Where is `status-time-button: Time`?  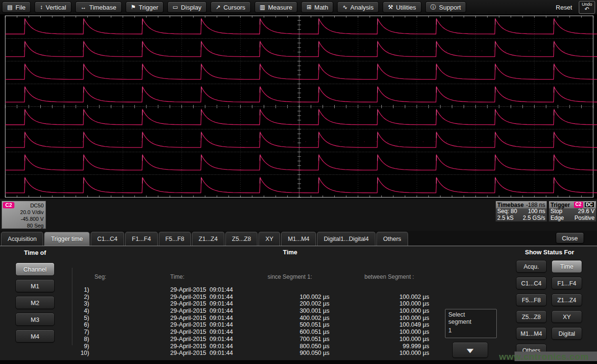 status-time-button: Time is located at coordinates (567, 266).